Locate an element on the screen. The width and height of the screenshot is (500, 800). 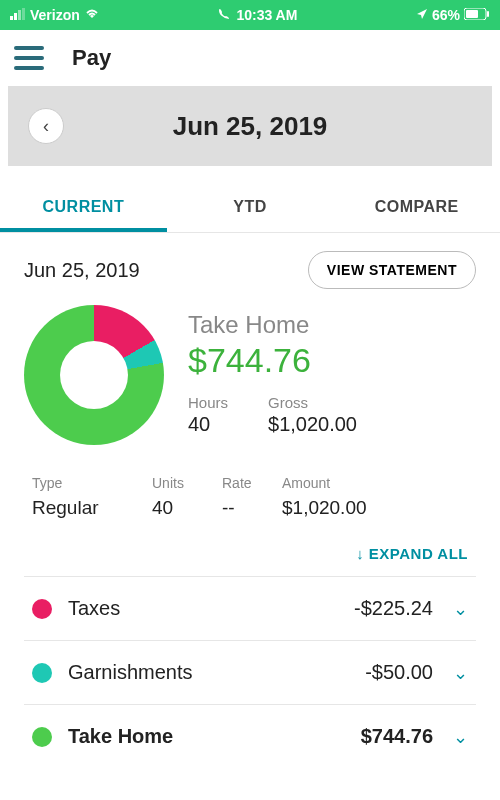
th-type: Type is located at coordinates (92, 483).